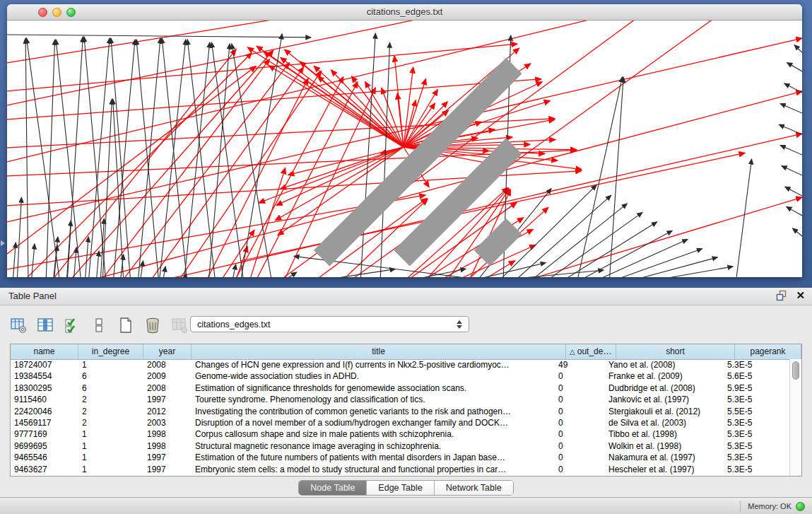  I want to click on table-cell: 49, so click(579, 365).